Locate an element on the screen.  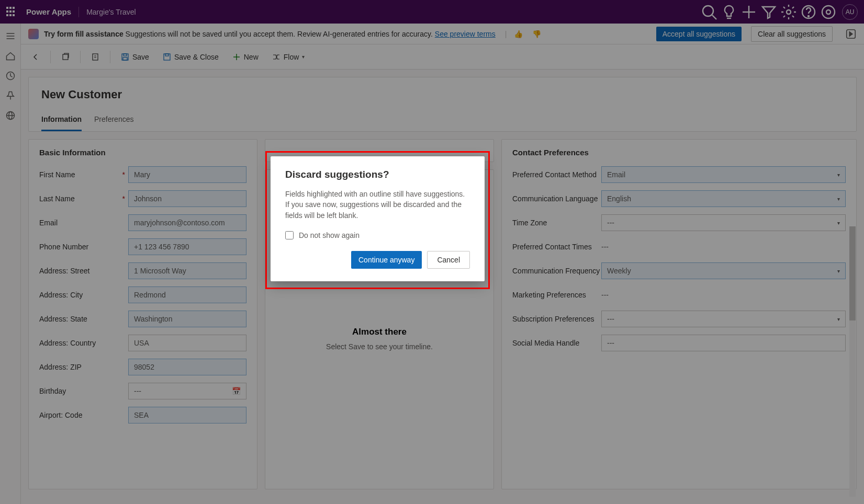
discard-suggestions-dialog: Discard suggestions? Fields highlighted … is located at coordinates (378, 219).